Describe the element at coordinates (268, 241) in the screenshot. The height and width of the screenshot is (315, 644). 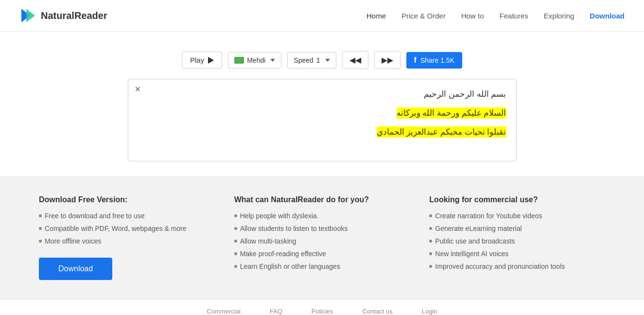
I see `footer-col2-item3: Allow multi-tasking` at that location.